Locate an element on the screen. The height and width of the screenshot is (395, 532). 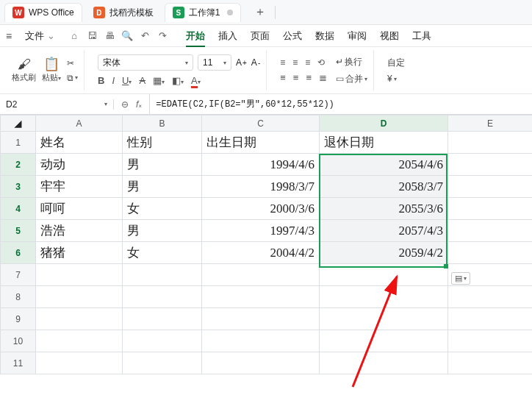
cut-button: ✂ is located at coordinates (72, 63).